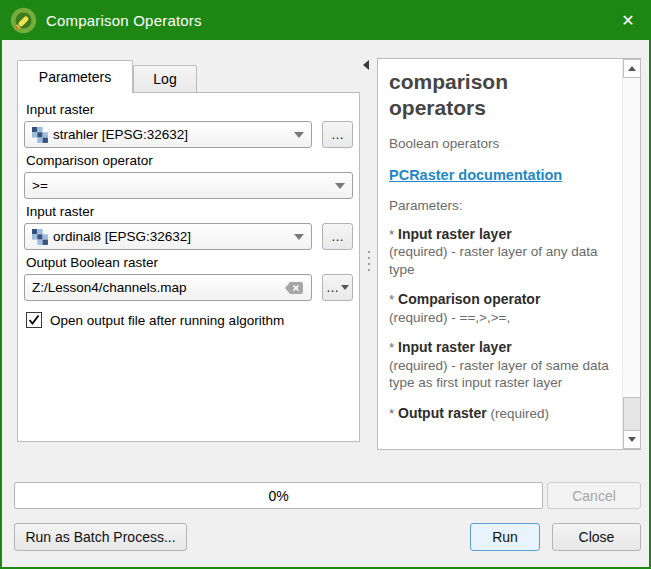  What do you see at coordinates (632, 414) in the screenshot?
I see `scrollbar-thumb` at bounding box center [632, 414].